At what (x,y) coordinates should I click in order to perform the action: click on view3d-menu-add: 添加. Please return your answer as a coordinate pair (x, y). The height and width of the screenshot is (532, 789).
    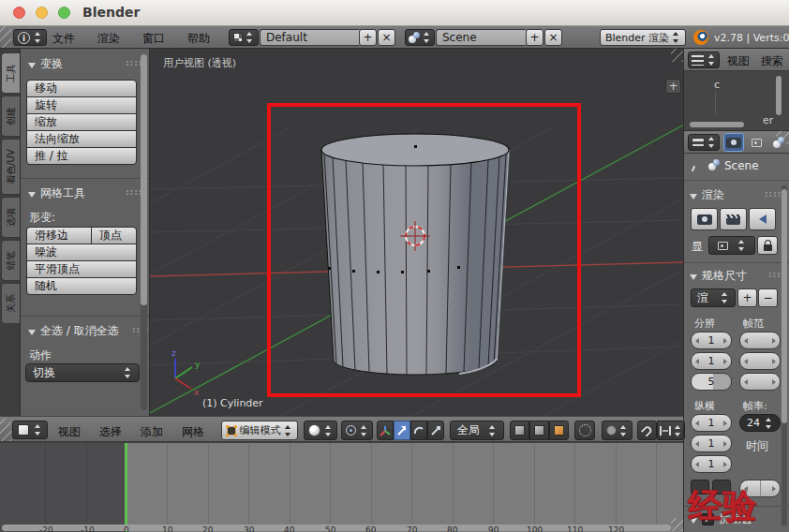
    Looking at the image, I should click on (152, 433).